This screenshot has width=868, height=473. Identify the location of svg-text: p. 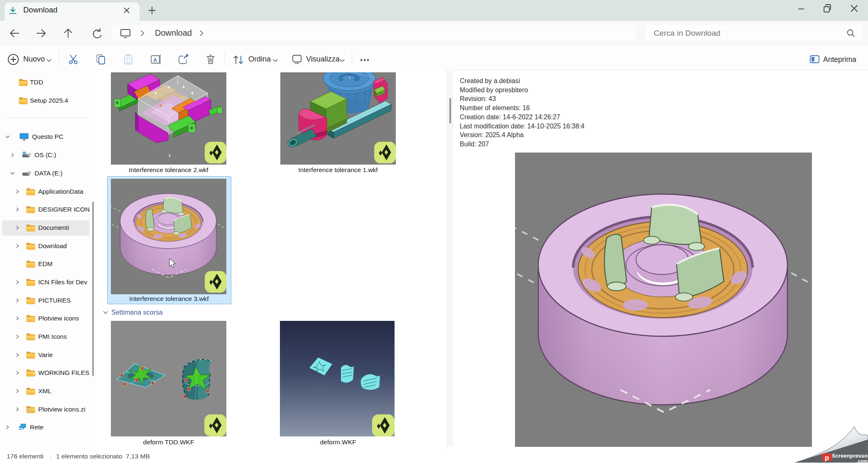
(827, 458).